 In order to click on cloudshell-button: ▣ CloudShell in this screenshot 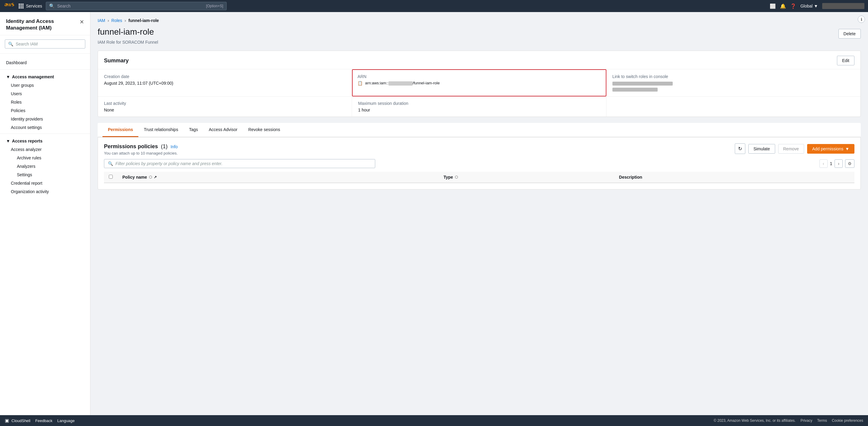, I will do `click(18, 421)`.